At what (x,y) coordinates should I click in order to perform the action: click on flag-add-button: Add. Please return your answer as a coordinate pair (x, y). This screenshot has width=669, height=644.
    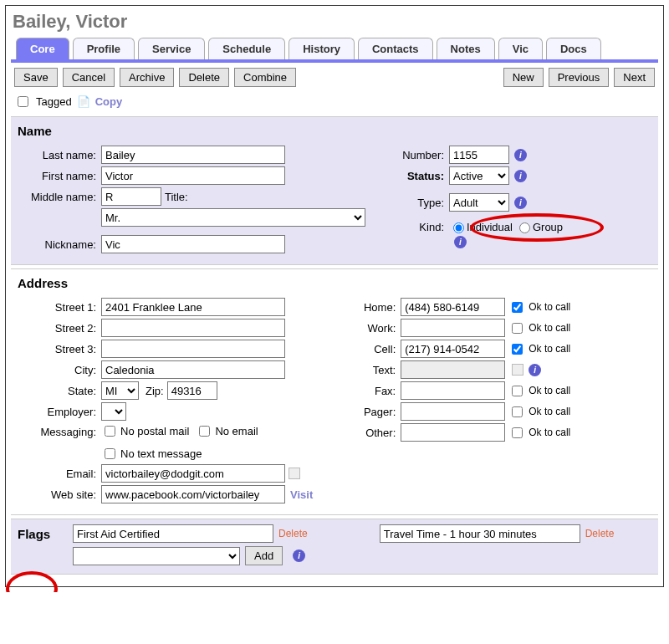
    Looking at the image, I should click on (264, 555).